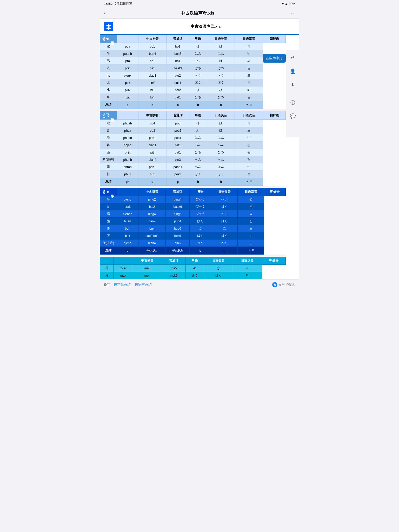  What do you see at coordinates (128, 285) in the screenshot?
I see `bottom-left: 例字 按声母总结 按语言总结` at bounding box center [128, 285].